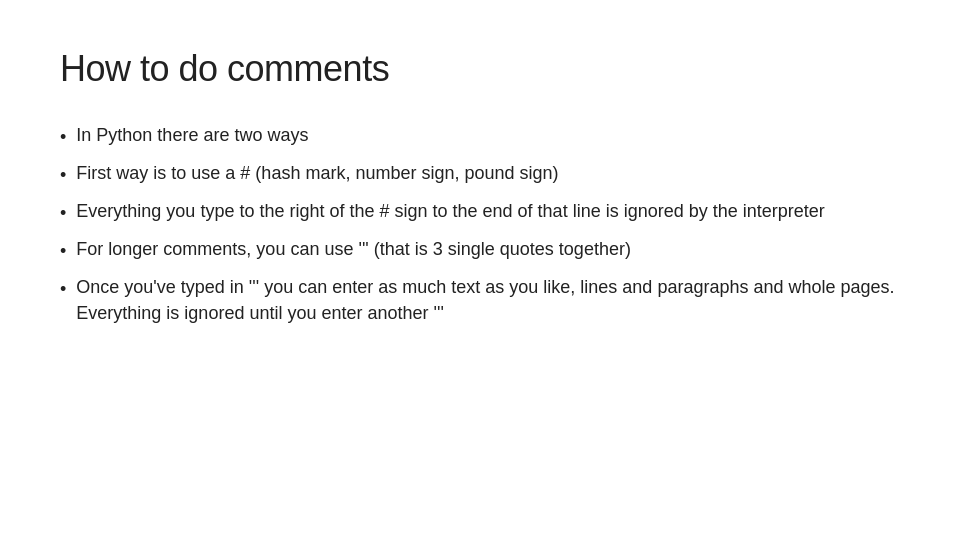 The width and height of the screenshot is (960, 540). I want to click on bullet-text-5: Once you've typed in ''' you can enter a…, so click(488, 300).